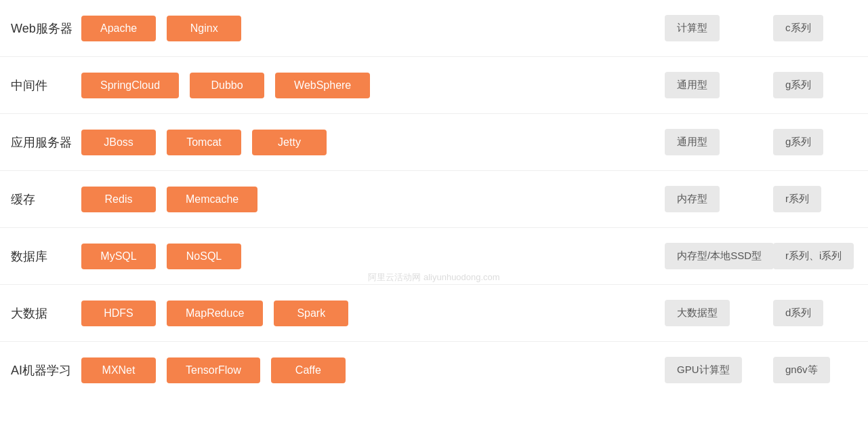 The height and width of the screenshot is (426, 868). Describe the element at coordinates (119, 142) in the screenshot. I see `tech-tag: JBoss` at that location.